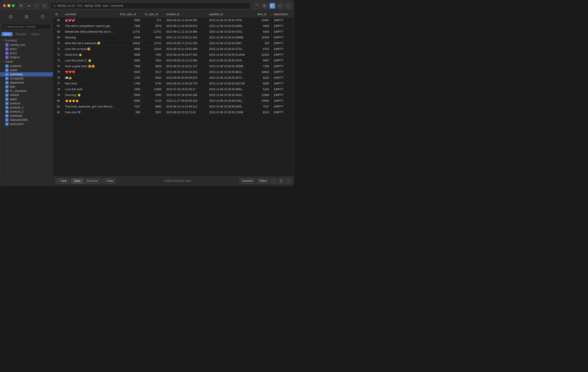 This screenshot has width=588, height=372. I want to click on table-cell: 9346, so click(263, 32).